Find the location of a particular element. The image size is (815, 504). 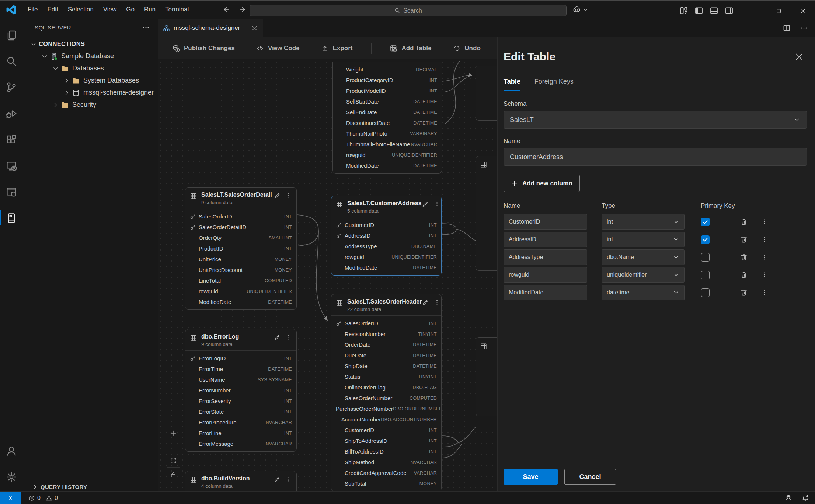

menu-file: File is located at coordinates (32, 10).